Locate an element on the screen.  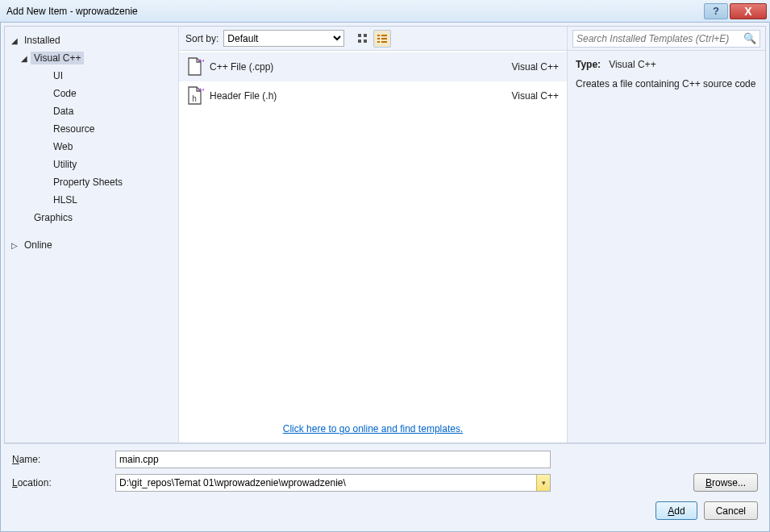
tree-item-resource: Resource is located at coordinates (92, 129).